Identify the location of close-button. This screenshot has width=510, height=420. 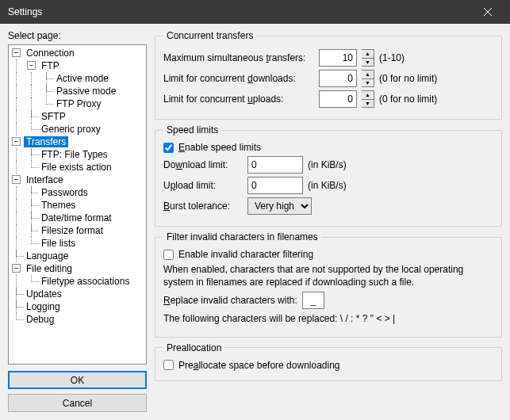
(488, 12).